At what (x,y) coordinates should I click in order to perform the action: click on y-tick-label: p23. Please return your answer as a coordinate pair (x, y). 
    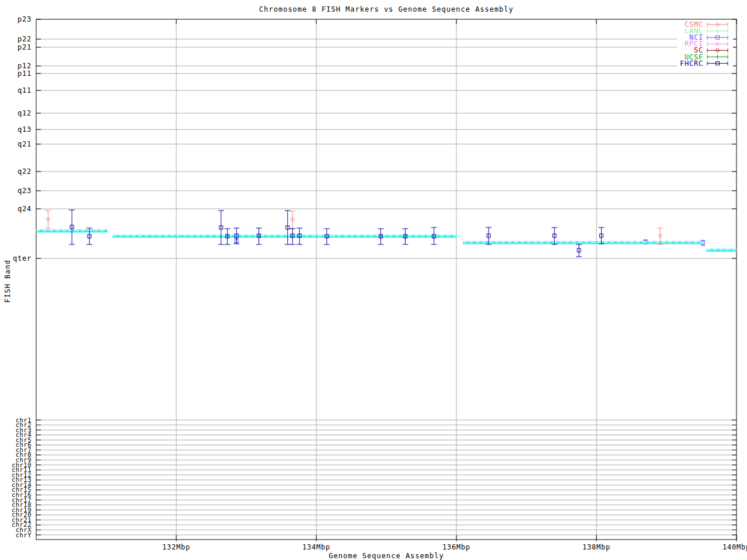
    Looking at the image, I should click on (25, 19).